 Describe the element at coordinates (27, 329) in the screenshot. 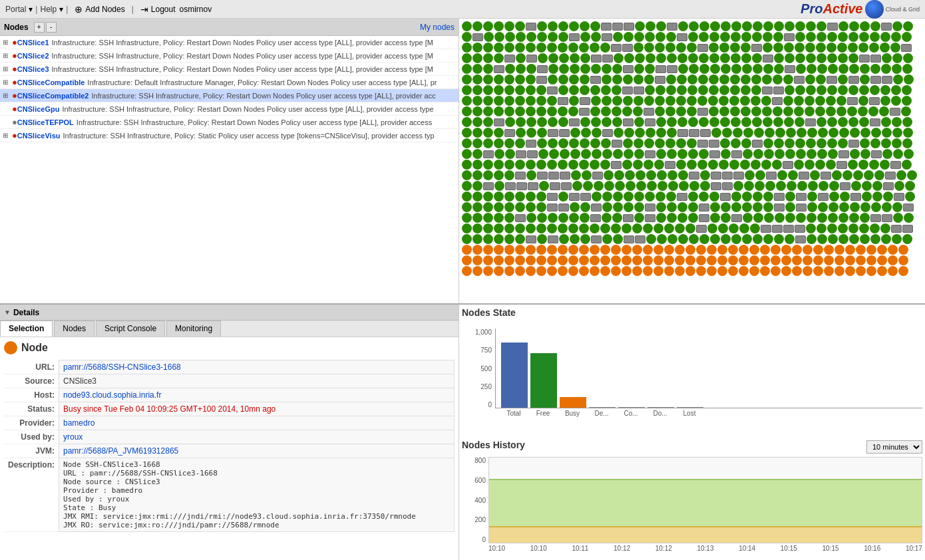

I see `tab-selection: Selection` at that location.